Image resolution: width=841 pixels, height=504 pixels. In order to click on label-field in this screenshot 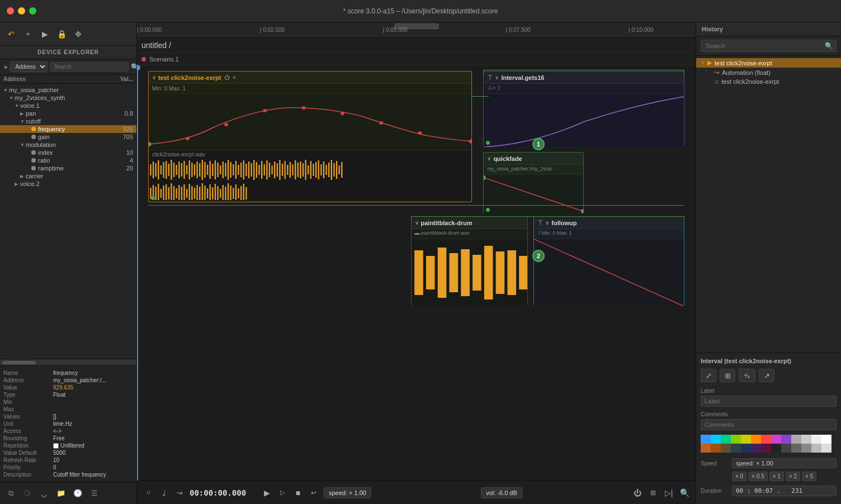, I will do `click(768, 401)`.